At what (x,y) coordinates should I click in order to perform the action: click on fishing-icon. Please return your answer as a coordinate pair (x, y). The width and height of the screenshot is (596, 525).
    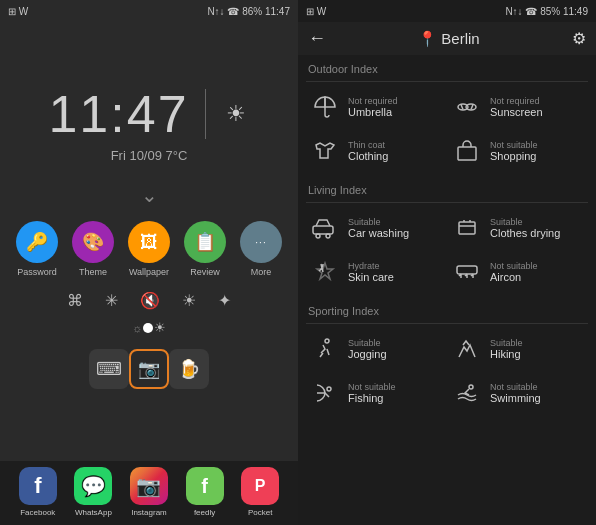
    Looking at the image, I should click on (325, 393).